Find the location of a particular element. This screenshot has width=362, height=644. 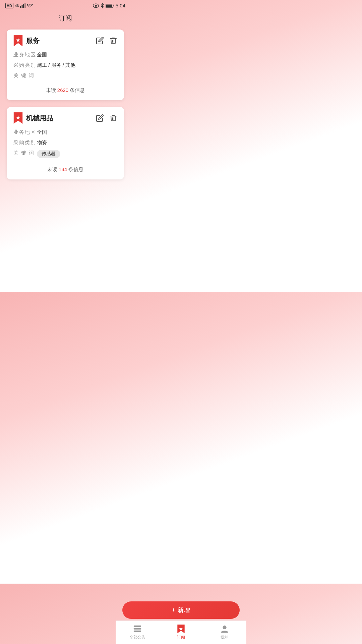

category-label-1: 采购类别 is located at coordinates (25, 65).